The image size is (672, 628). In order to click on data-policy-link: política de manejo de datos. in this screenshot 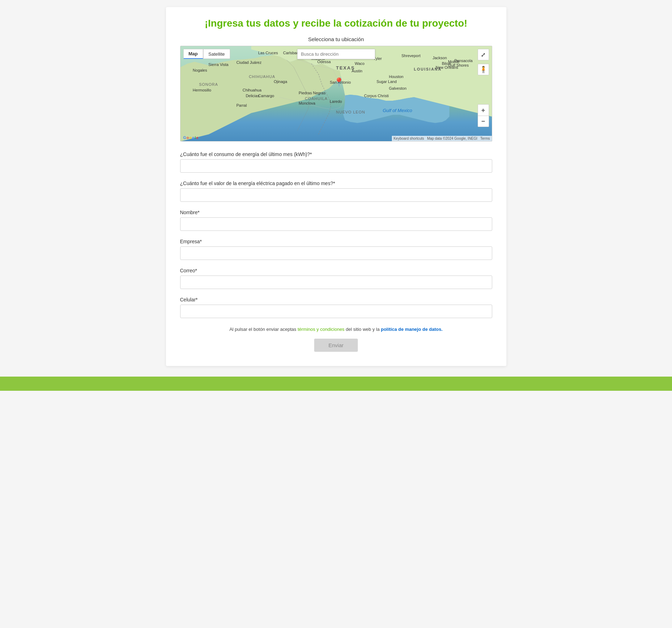, I will do `click(412, 329)`.